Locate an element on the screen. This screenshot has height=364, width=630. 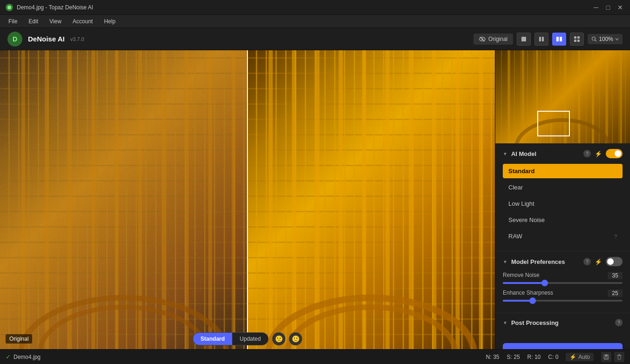
view-grid-icon is located at coordinates (577, 39).